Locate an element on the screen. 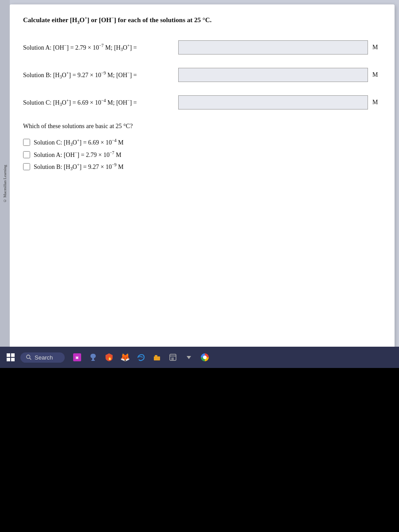  calendar-icon: ▦ is located at coordinates (173, 357).